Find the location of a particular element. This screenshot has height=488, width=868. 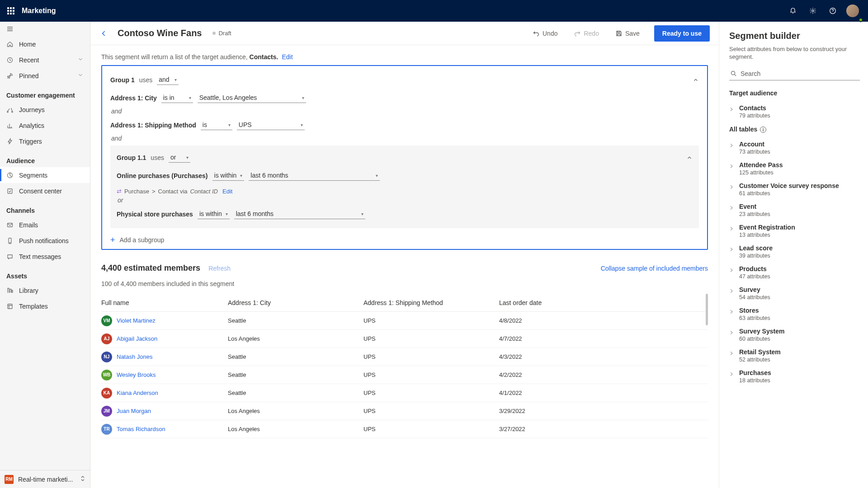

collapse-subgroup-button is located at coordinates (689, 158).